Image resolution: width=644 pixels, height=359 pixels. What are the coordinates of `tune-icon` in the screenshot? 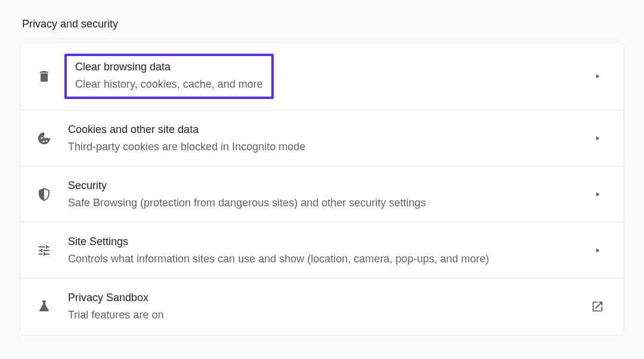 It's located at (48, 250).